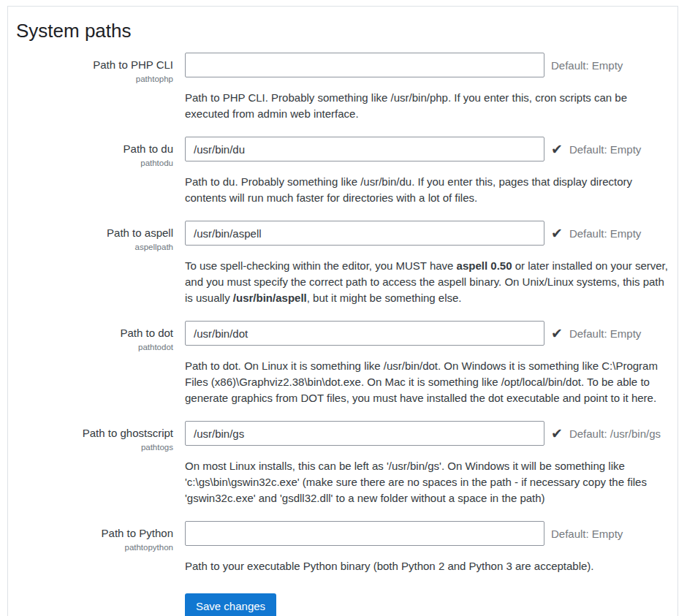 The height and width of the screenshot is (616, 687). I want to click on field-description-segment: To use spell-checking within the editor,…, so click(321, 266).